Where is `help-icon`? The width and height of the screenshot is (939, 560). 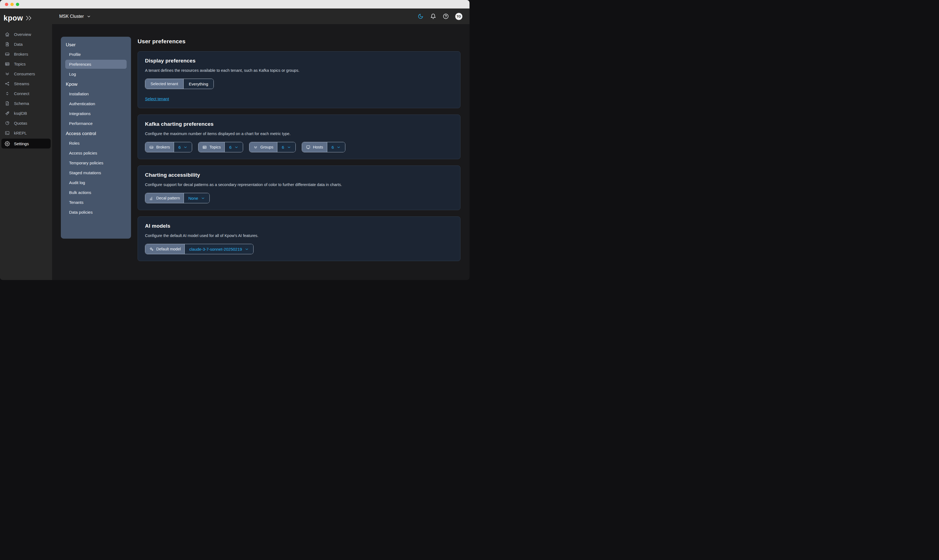 help-icon is located at coordinates (446, 17).